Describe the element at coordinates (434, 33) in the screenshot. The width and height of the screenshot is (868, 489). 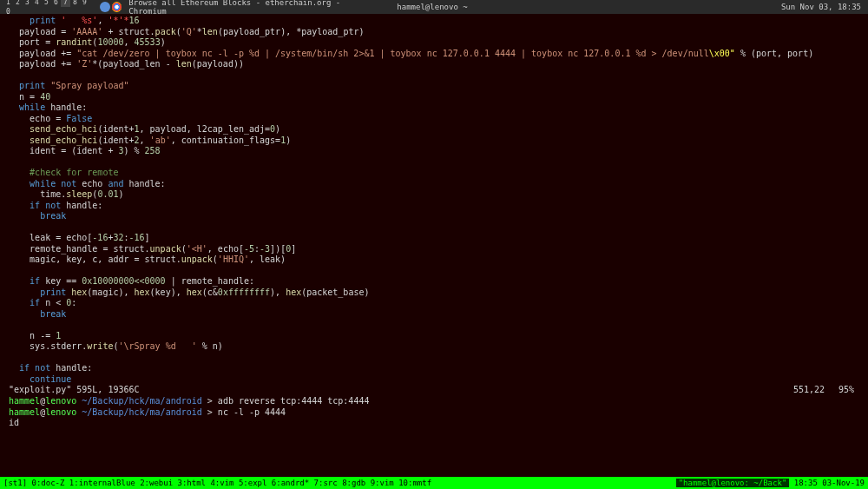
I see `code-line: payload = 'AAAA' + struct.pack('Q'*len(p…` at that location.